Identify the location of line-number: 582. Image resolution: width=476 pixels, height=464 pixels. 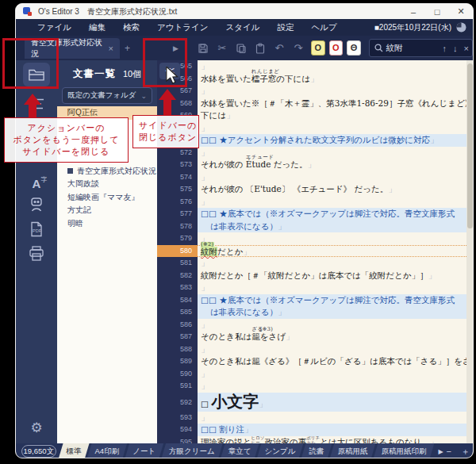
(178, 276).